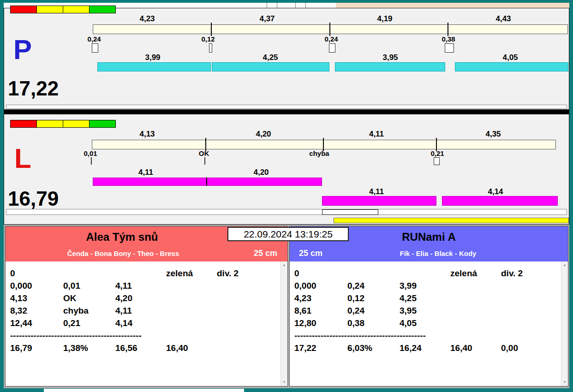 The width and height of the screenshot is (573, 392). Describe the element at coordinates (23, 159) in the screenshot. I see `lane-l-label: L` at that location.